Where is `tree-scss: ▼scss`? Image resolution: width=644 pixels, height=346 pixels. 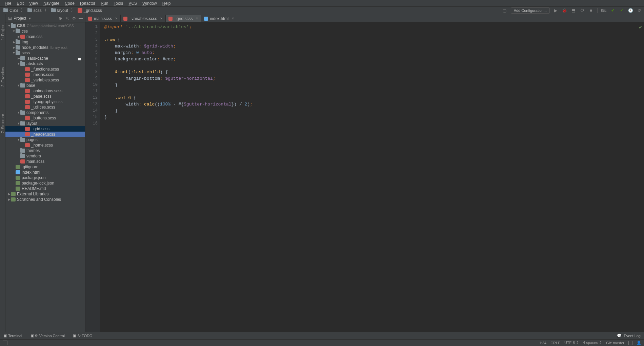 tree-scss: ▼scss is located at coordinates (45, 53).